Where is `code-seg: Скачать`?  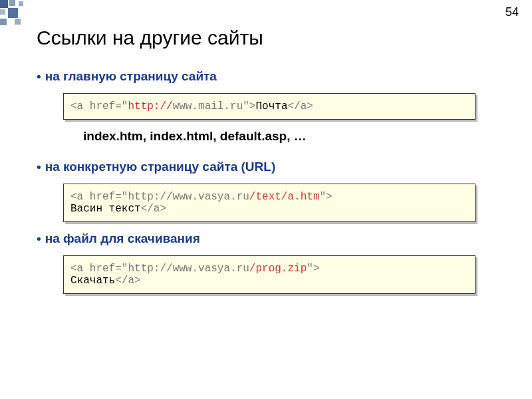 code-seg: Скачать is located at coordinates (93, 281).